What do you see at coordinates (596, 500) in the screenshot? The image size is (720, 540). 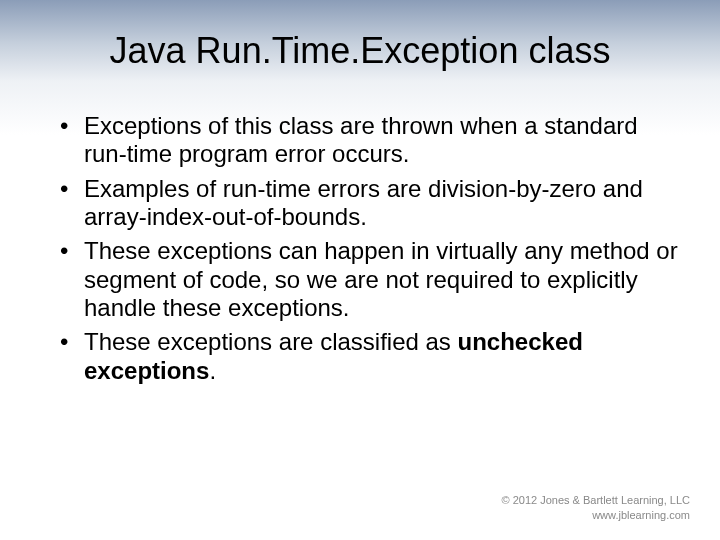 I see `copyright-line: © 2012 Jones & Bartlett Learning, LLC` at bounding box center [596, 500].